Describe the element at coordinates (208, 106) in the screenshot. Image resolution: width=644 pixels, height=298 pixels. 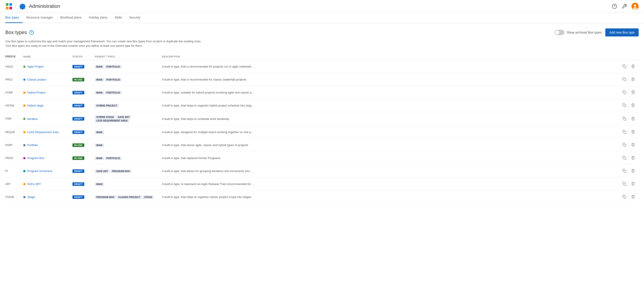
I see `description-text: A built-in type, that helps to organize …` at that location.